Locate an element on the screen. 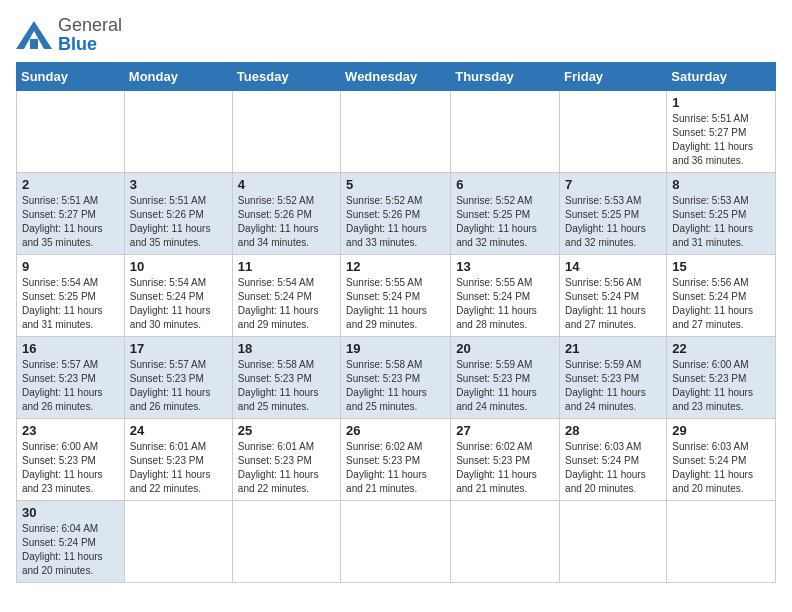 This screenshot has height=612, width=792. calendar-cell: 22Sunrise: 6:00 AMSunset: 5:23 PMDayligh… is located at coordinates (722, 378).